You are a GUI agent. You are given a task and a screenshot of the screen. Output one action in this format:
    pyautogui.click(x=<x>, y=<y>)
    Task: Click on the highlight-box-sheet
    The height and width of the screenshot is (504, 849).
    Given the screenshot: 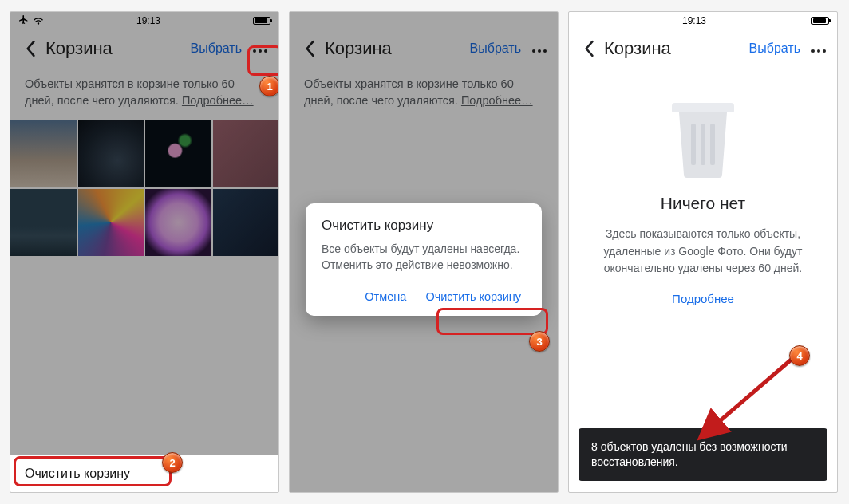 What is the action you would take?
    pyautogui.click(x=93, y=471)
    